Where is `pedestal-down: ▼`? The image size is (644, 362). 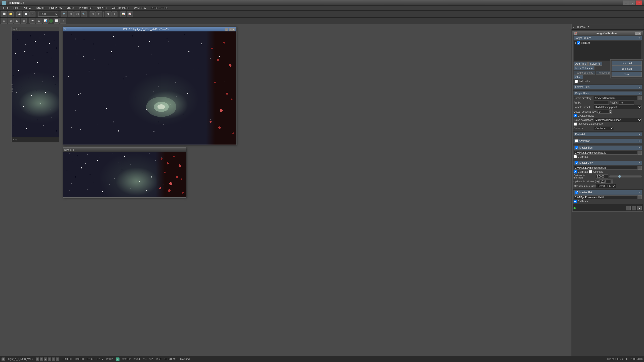 pedestal-down: ▼ is located at coordinates (611, 113).